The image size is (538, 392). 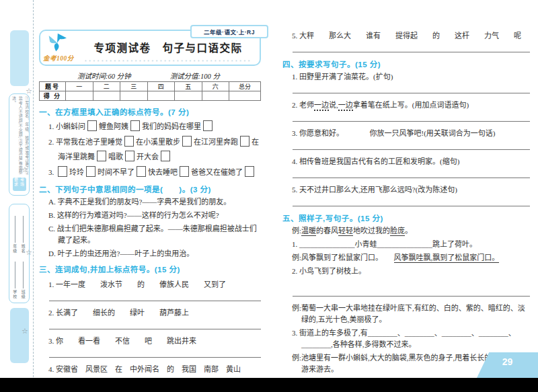 I want to click on section-title: 四、按要求写句子。(15 分), so click(x=407, y=64).